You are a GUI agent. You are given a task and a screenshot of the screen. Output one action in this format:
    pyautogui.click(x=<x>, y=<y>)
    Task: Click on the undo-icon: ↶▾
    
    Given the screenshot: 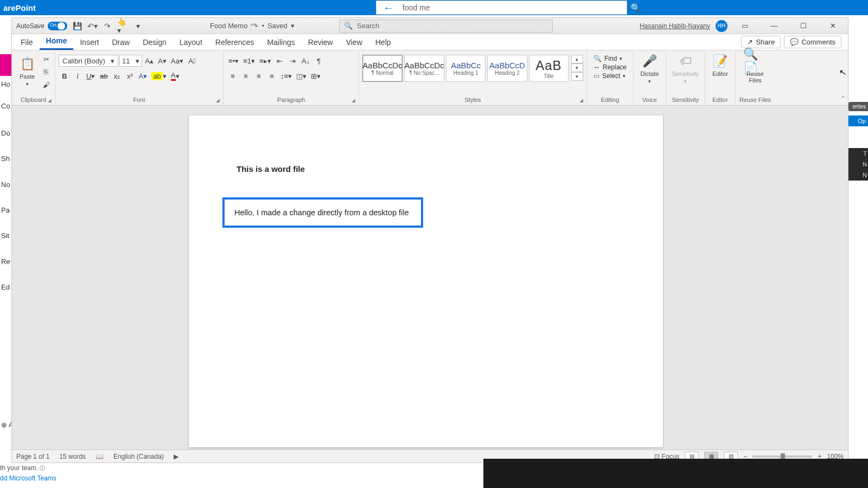 What is the action you would take?
    pyautogui.click(x=92, y=26)
    